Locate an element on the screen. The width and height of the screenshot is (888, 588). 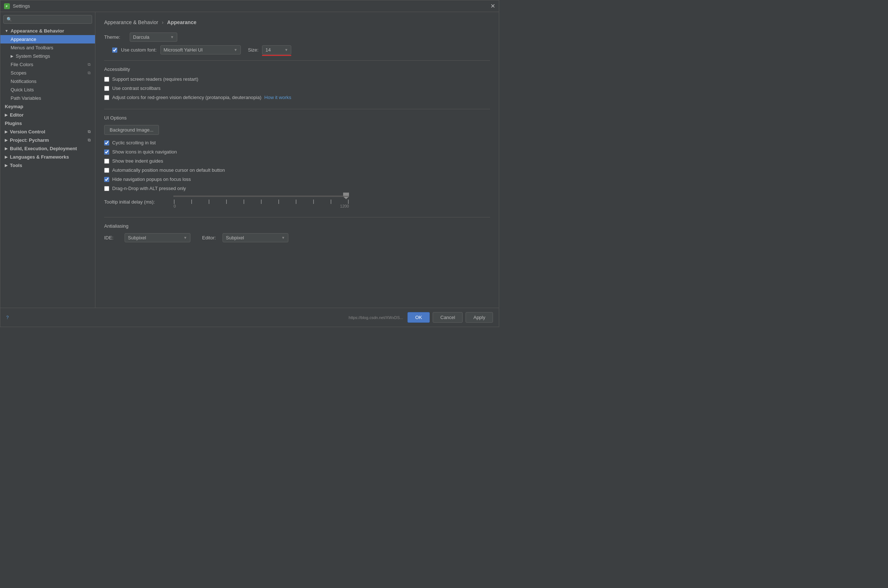
background-image-button: Background Image... is located at coordinates (132, 130).